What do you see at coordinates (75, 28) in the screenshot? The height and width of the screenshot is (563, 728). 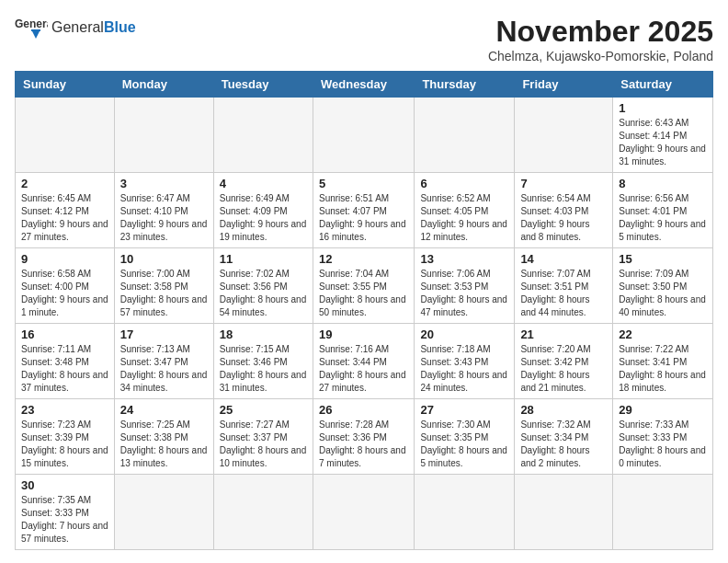 I see `logo: General GeneralBlue` at bounding box center [75, 28].